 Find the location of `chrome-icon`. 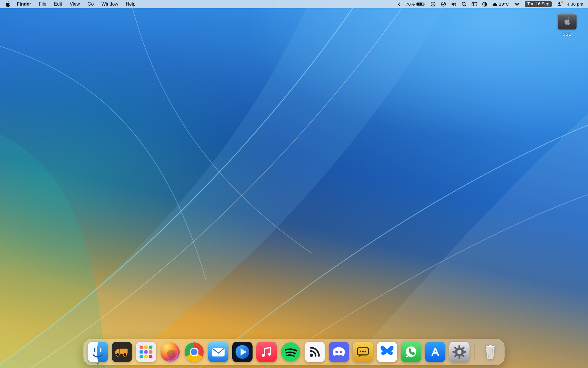

chrome-icon is located at coordinates (194, 352).